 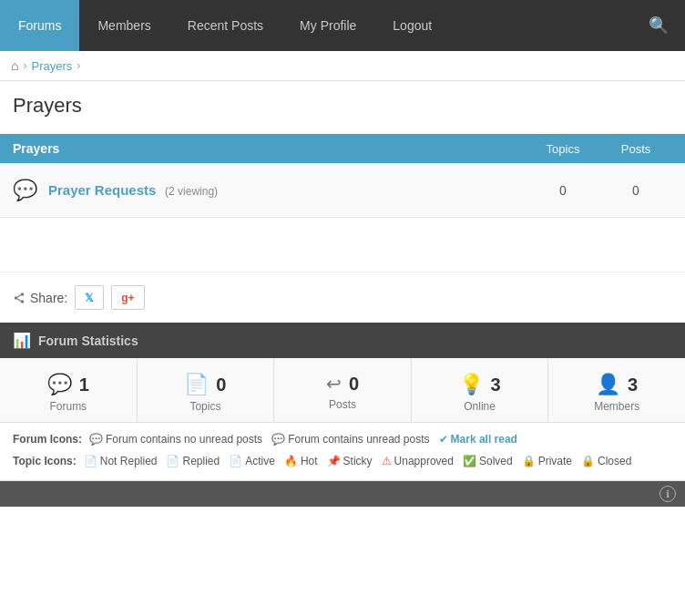 I want to click on legend-replied: 📄 Replied, so click(x=193, y=462).